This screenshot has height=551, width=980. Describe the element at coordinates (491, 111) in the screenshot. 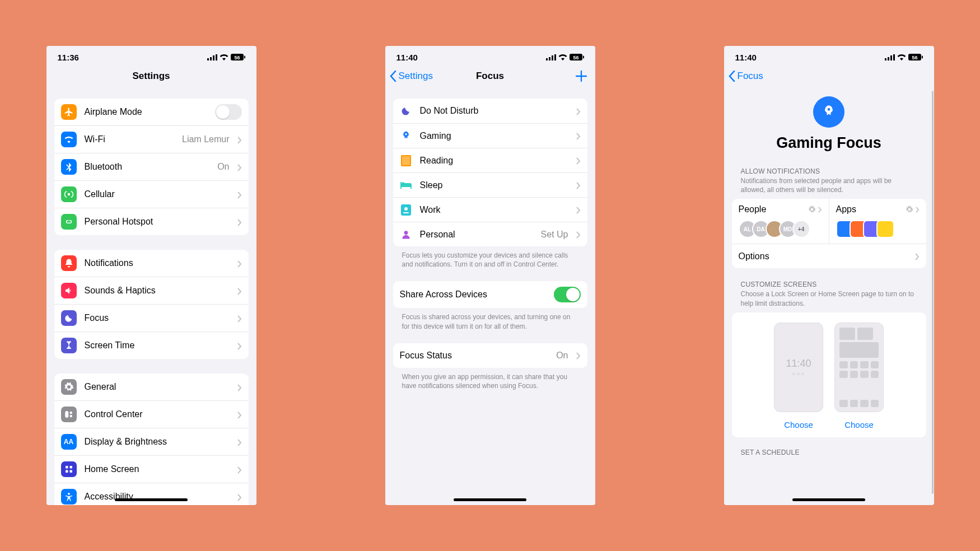

I see `row-do-not-disturb: Do Not Disturb` at that location.